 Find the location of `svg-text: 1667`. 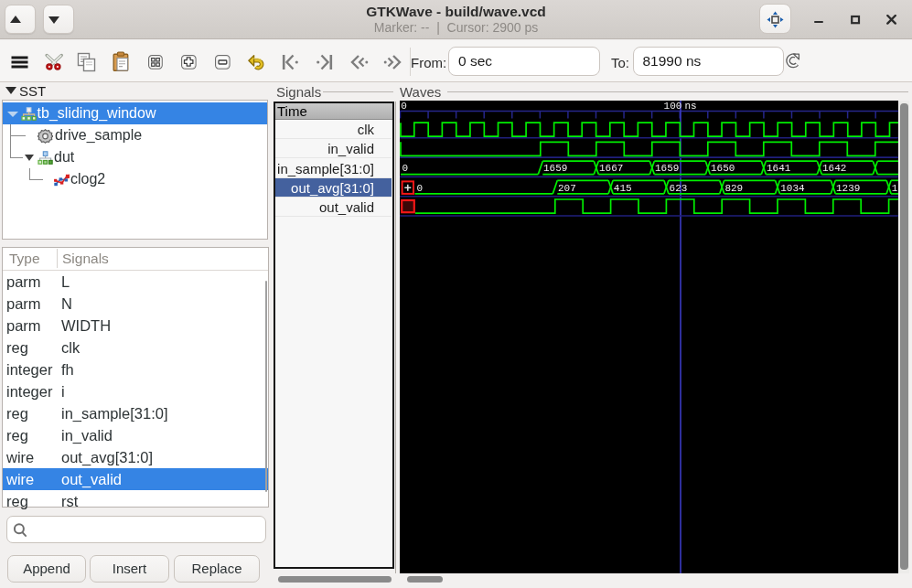

svg-text: 1667 is located at coordinates (611, 168).